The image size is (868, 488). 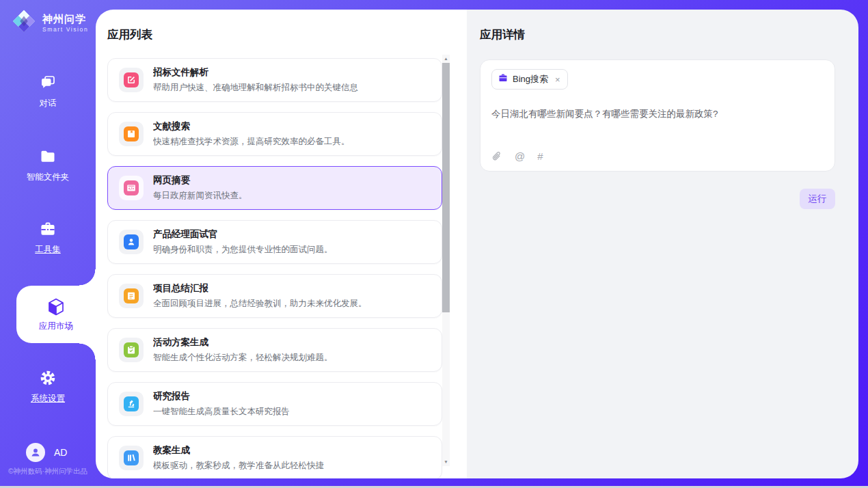 I want to click on logo-diamond-icon, so click(x=24, y=23).